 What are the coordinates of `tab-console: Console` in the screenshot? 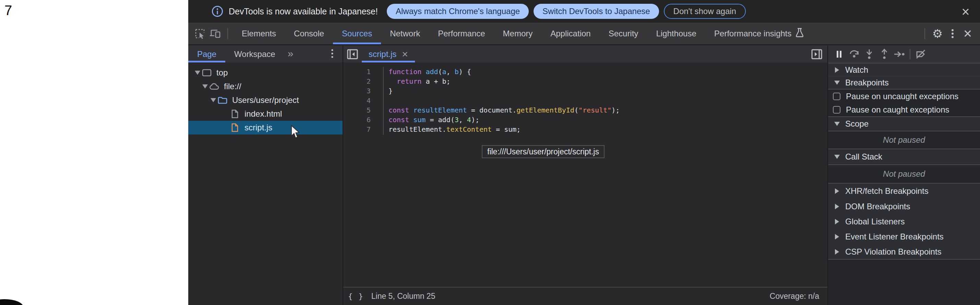 It's located at (309, 34).